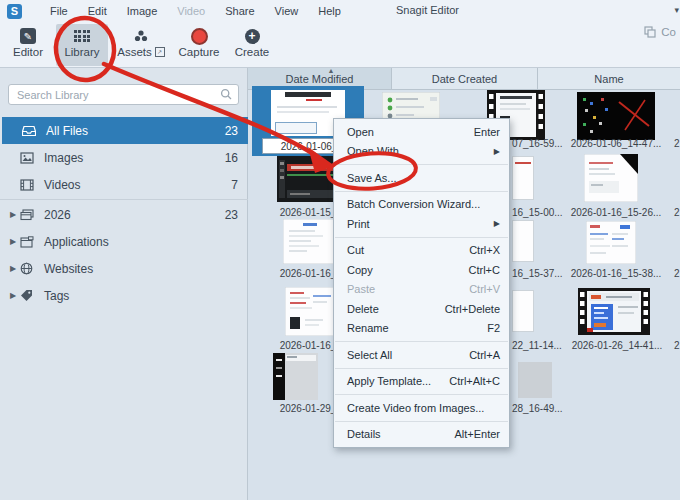  Describe the element at coordinates (252, 36) in the screenshot. I see `create-plus-icon: +` at that location.